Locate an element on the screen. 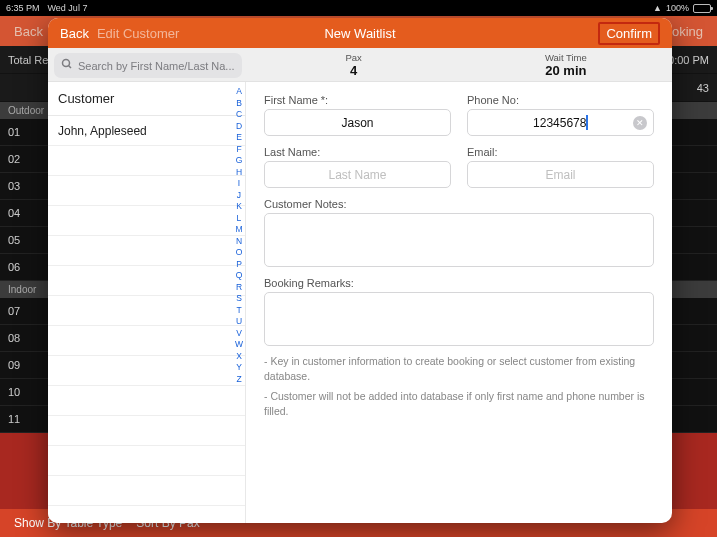 The width and height of the screenshot is (717, 537). phone-input: 12345678 ✕ is located at coordinates (560, 122).